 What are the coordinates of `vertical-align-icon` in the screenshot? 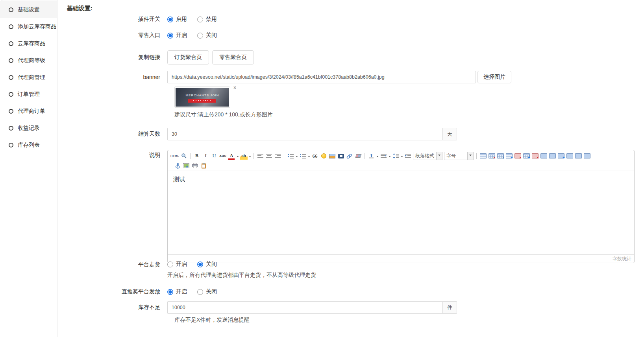 It's located at (371, 156).